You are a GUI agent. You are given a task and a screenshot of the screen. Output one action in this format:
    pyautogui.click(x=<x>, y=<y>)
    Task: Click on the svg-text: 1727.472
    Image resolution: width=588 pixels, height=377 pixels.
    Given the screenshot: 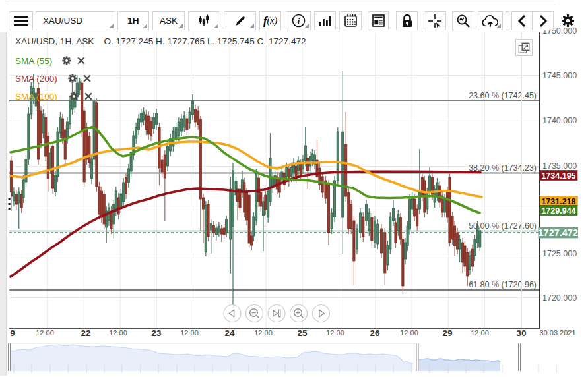 What is the action you would take?
    pyautogui.click(x=558, y=233)
    